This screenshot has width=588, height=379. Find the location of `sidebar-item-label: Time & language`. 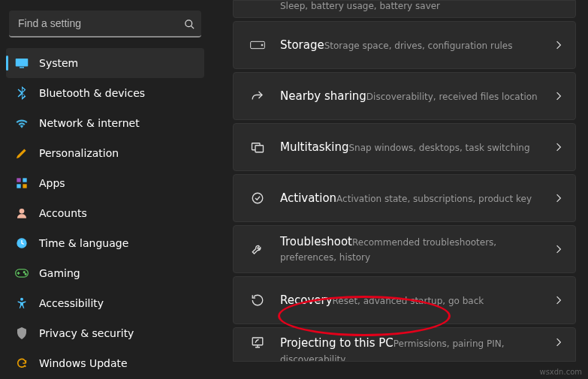

sidebar-item-label: Time & language is located at coordinates (84, 243).